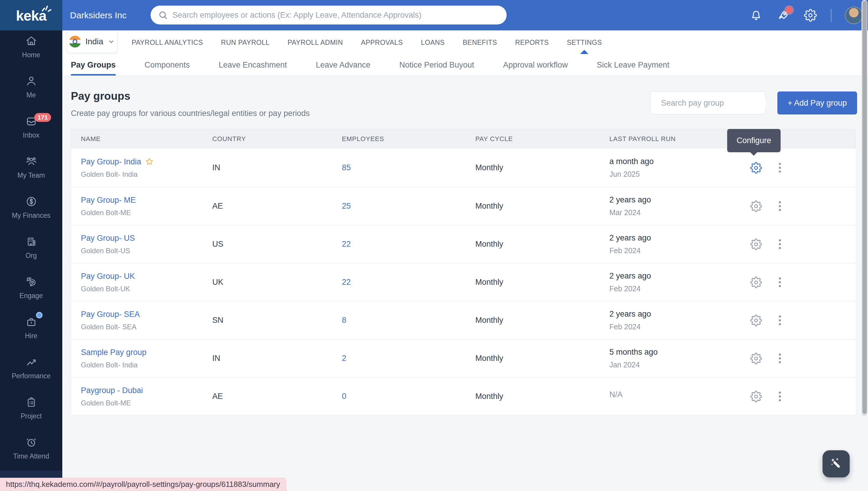  I want to click on pay-group-link: Sample Pay group, so click(114, 353).